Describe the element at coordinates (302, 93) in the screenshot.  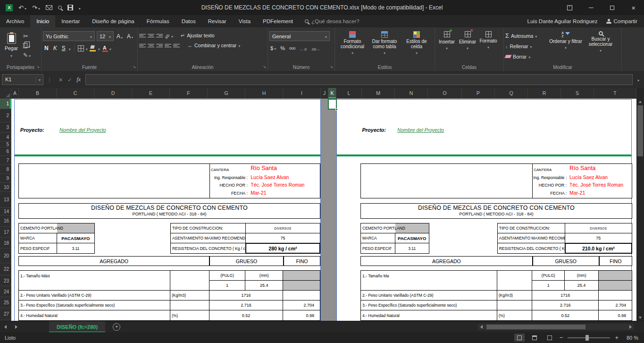
I see `column-header-I: I` at that location.